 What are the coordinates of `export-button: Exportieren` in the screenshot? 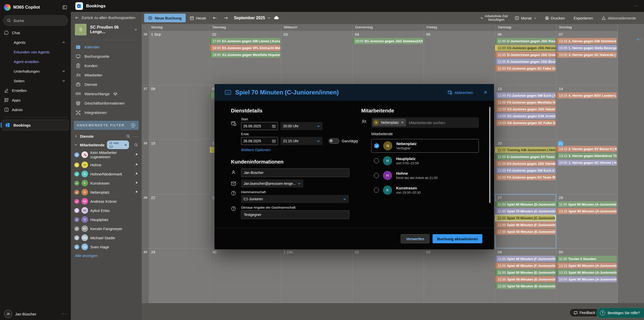 It's located at (583, 18).